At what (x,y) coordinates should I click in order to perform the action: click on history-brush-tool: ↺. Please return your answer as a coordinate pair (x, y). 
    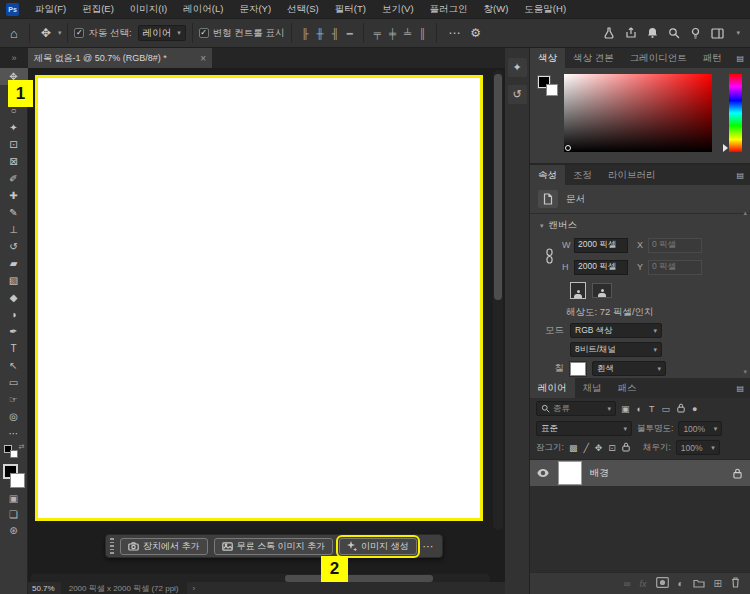
    Looking at the image, I should click on (14, 246).